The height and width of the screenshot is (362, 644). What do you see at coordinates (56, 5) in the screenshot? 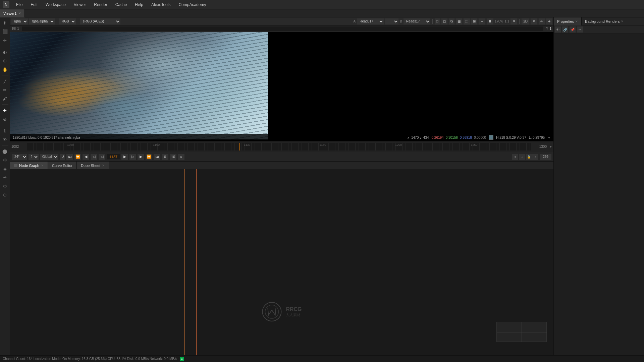
I see `menu-workspace: Workspace` at bounding box center [56, 5].